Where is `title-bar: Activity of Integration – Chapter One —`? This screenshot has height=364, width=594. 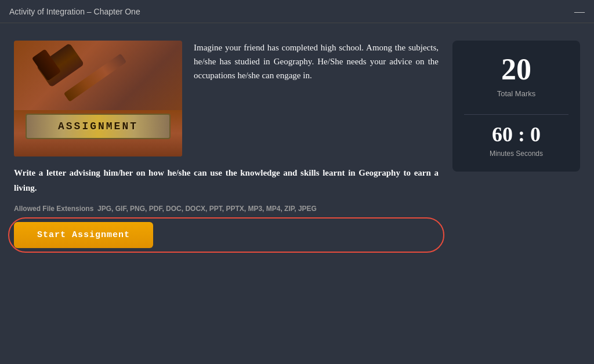 title-bar: Activity of Integration – Chapter One — is located at coordinates (297, 12).